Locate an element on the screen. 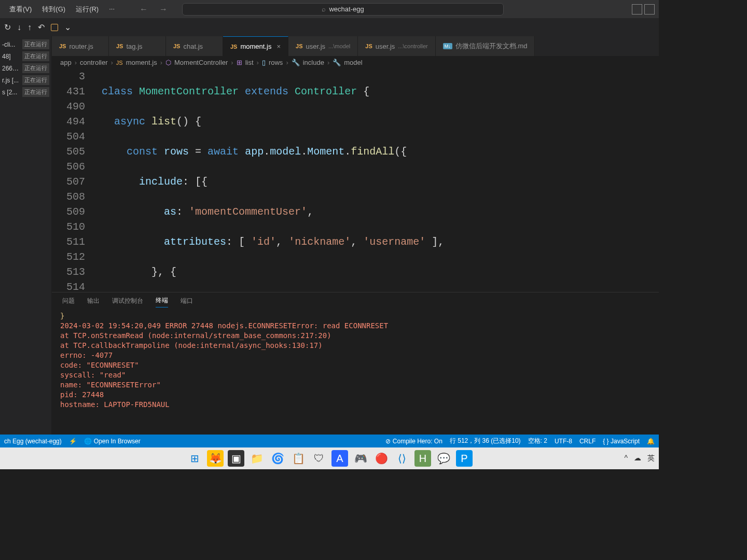 This screenshot has width=747, height=560. taskbar-app-icon: P is located at coordinates (464, 458).